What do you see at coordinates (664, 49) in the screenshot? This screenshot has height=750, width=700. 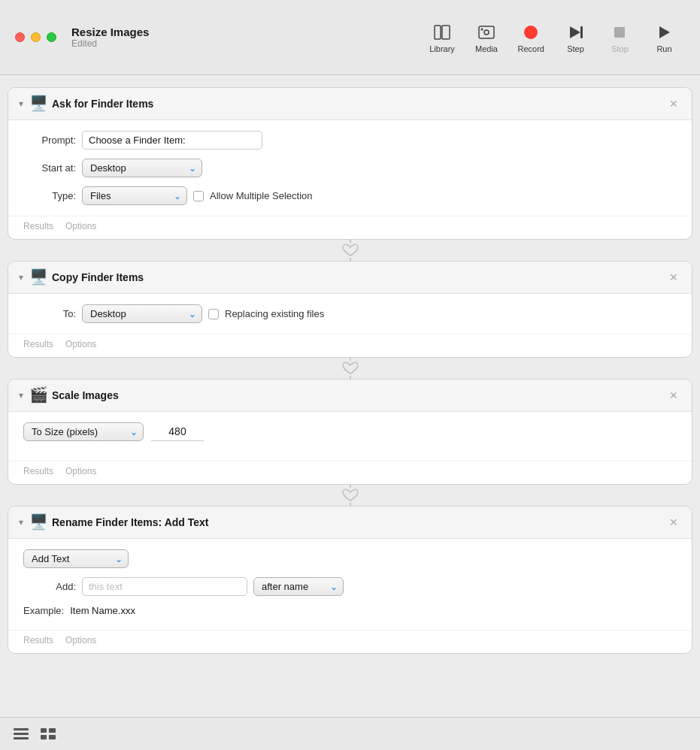 I see `run-label: Run` at bounding box center [664, 49].